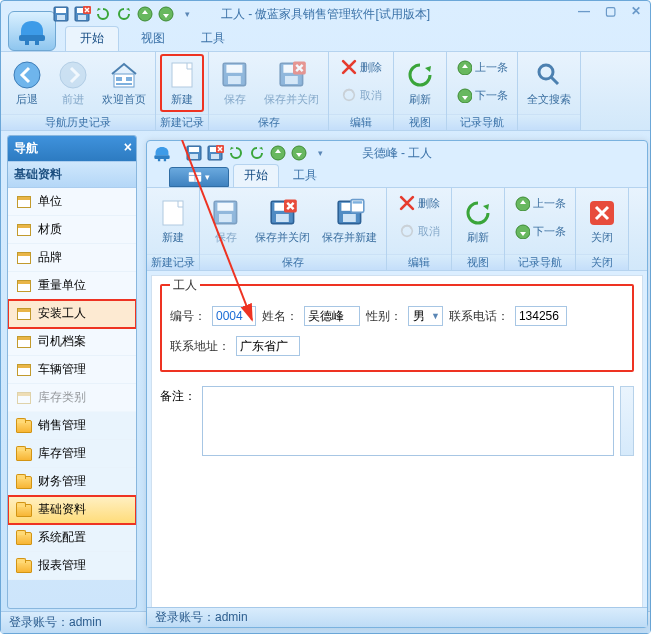 Image resolution: width=651 pixels, height=634 pixels. I want to click on qat-up-icon, so click(145, 14).